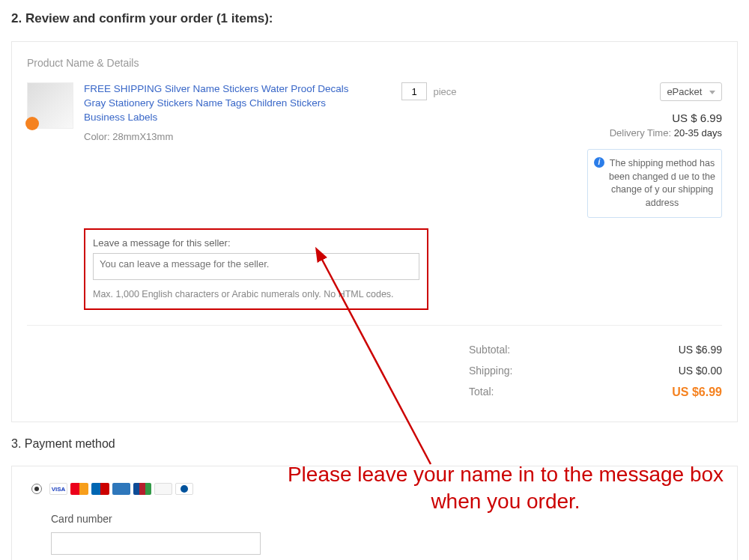 This screenshot has height=560, width=749. Describe the element at coordinates (142, 136) in the screenshot. I see `color-value: 28mmX13mm` at that location.